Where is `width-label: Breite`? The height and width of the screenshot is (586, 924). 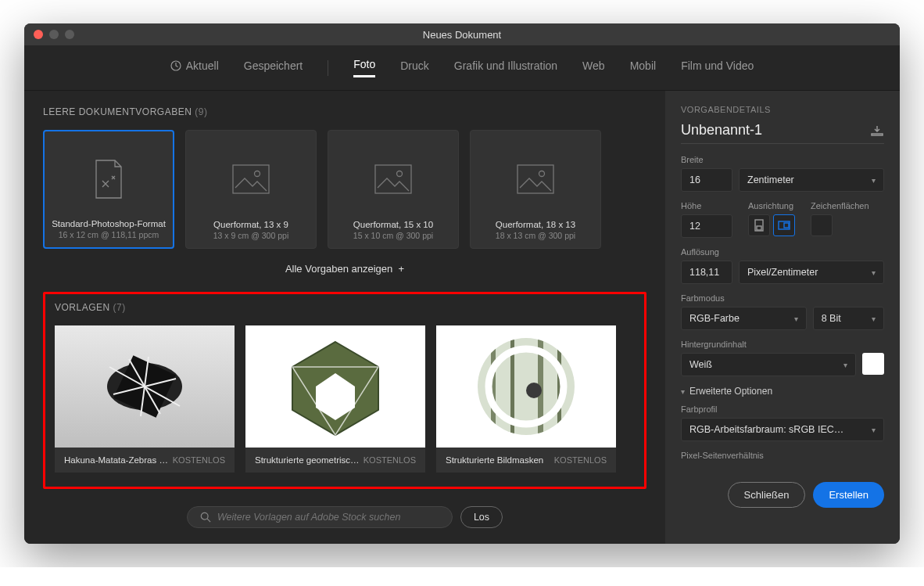 width-label: Breite is located at coordinates (783, 160).